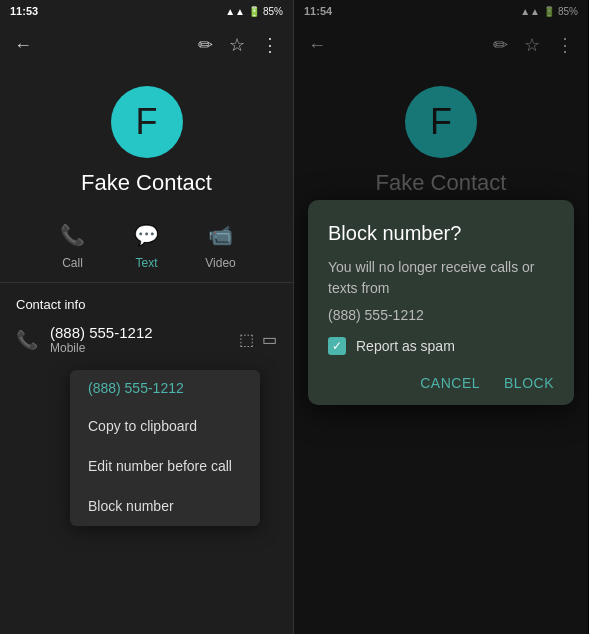 The width and height of the screenshot is (589, 634). I want to click on section-label: Contact info, so click(146, 300).